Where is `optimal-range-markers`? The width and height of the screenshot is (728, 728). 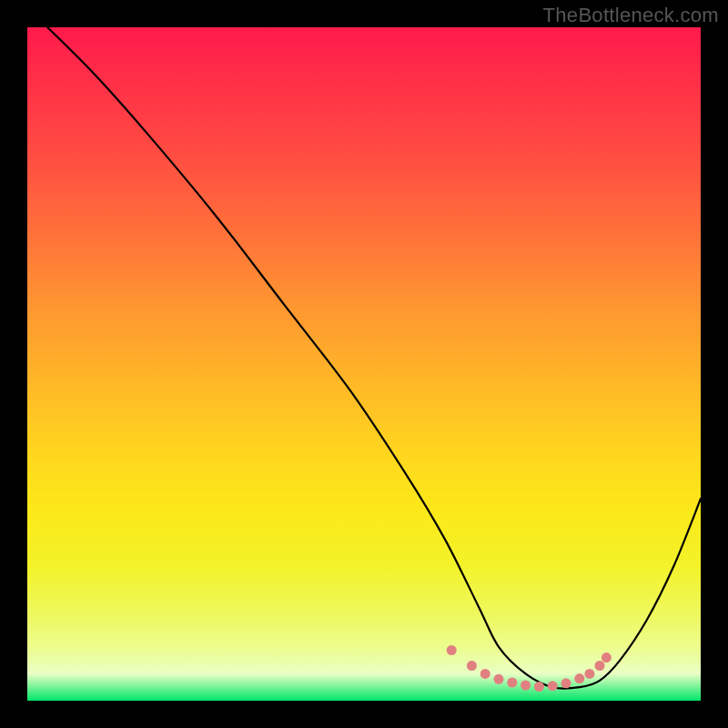 optimal-range-markers is located at coordinates (530, 668).